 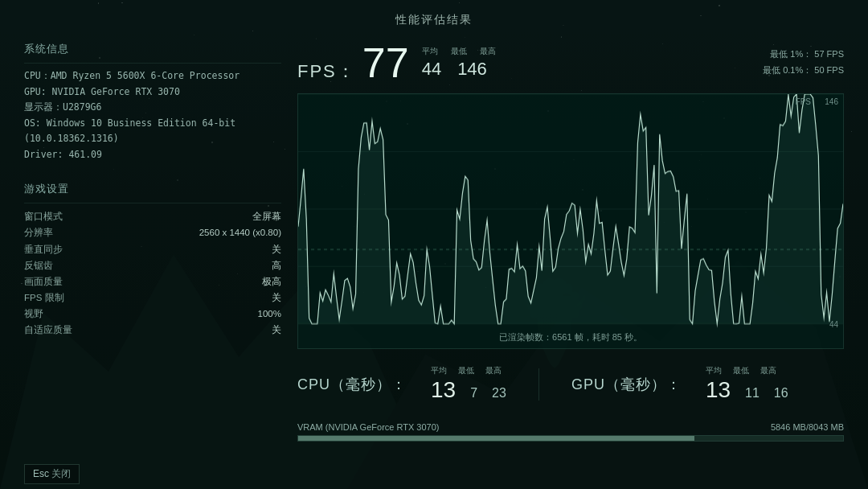 What do you see at coordinates (43, 216) in the screenshot?
I see `setting-label: 窗口模式` at bounding box center [43, 216].